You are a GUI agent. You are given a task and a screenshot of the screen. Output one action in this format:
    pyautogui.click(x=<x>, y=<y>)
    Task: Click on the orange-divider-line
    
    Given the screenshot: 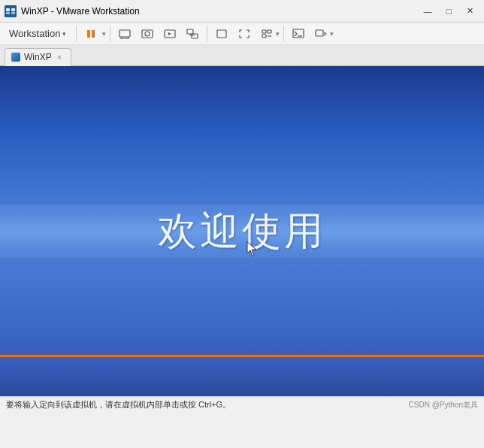 What is the action you would take?
    pyautogui.click(x=242, y=356)
    